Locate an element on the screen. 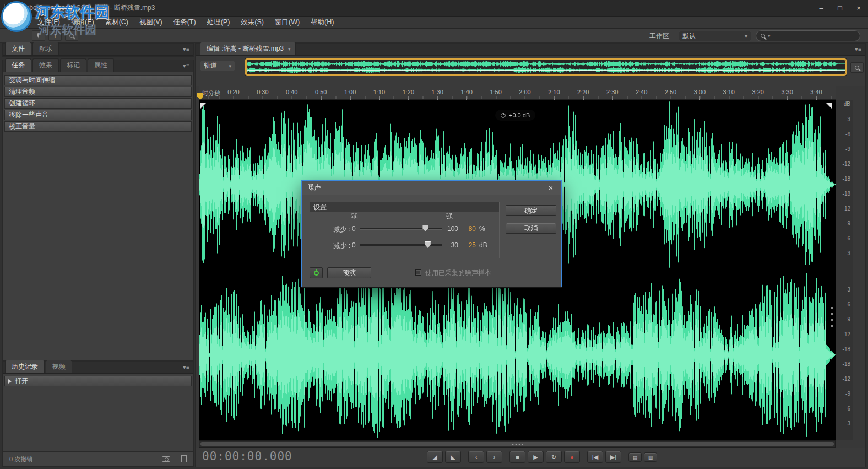 The width and height of the screenshot is (868, 469). strong-label: 强 is located at coordinates (449, 216).